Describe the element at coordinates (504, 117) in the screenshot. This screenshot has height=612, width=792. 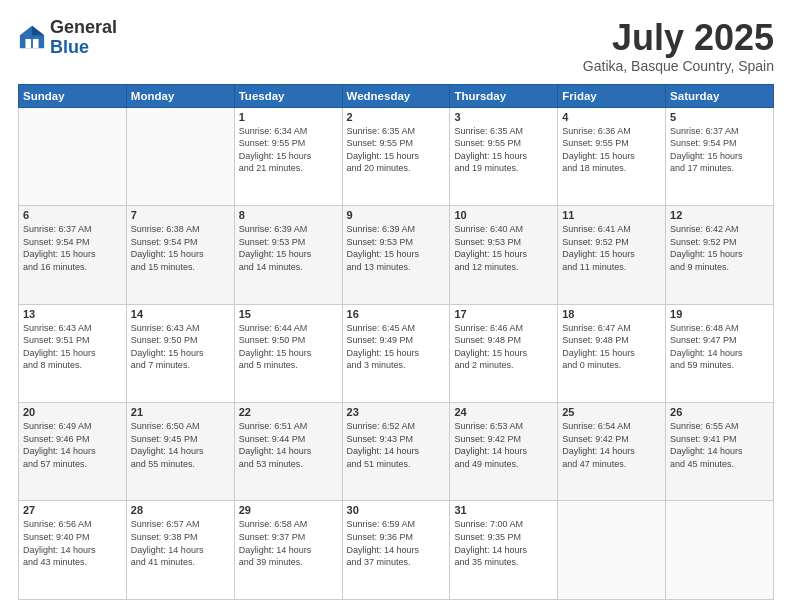
I see `day-number: 3` at that location.